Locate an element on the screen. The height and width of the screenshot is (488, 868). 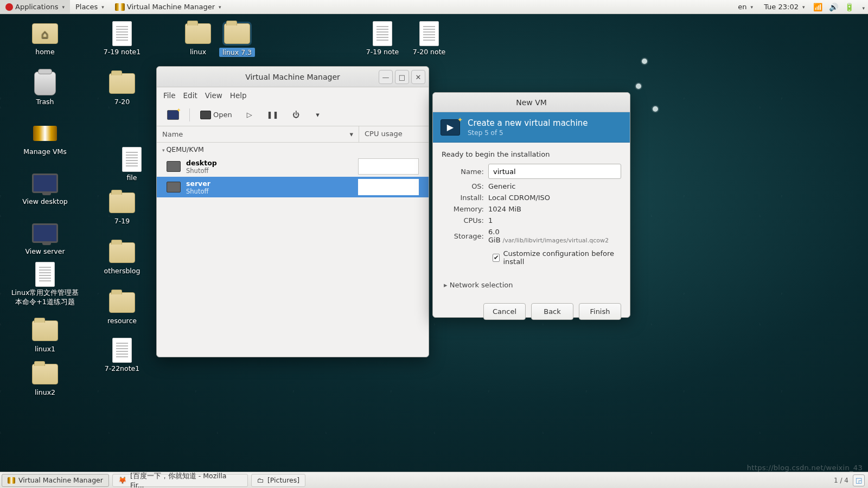
dlg-titlebar: New VM is located at coordinates (532, 102).